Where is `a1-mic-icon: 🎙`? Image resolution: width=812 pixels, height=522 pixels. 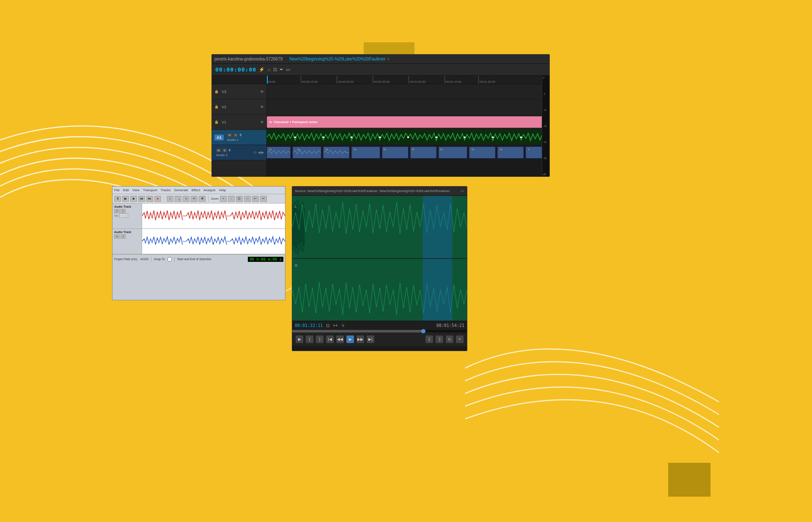
a1-mic-icon: 🎙 is located at coordinates (241, 135).